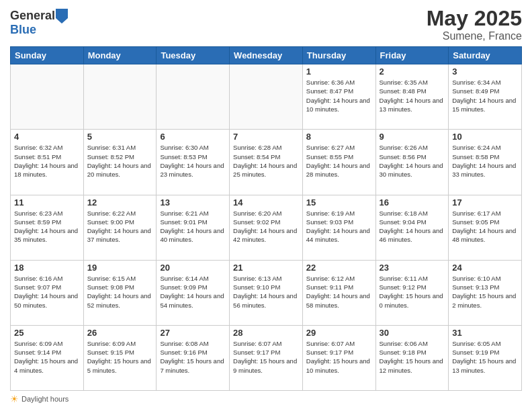 The image size is (532, 411). Describe the element at coordinates (412, 97) in the screenshot. I see `table-row: 2Sunrise: 6:35 AM Sunset: 8:48 PM Daylig…` at that location.